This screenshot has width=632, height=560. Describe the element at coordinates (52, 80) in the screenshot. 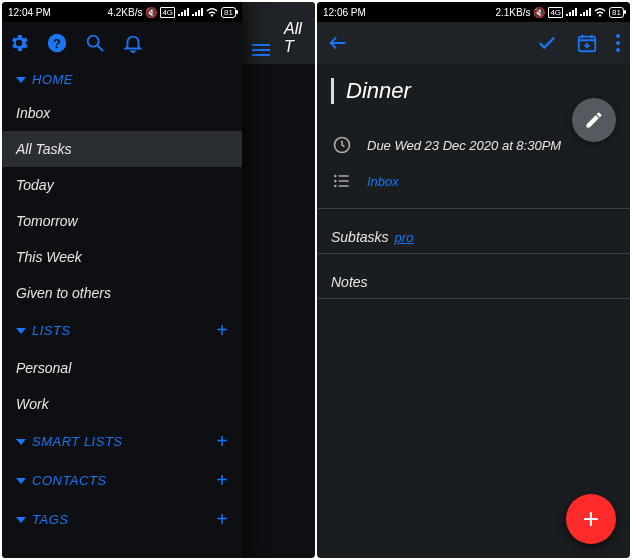

I see `section-home-label: HOME` at that location.